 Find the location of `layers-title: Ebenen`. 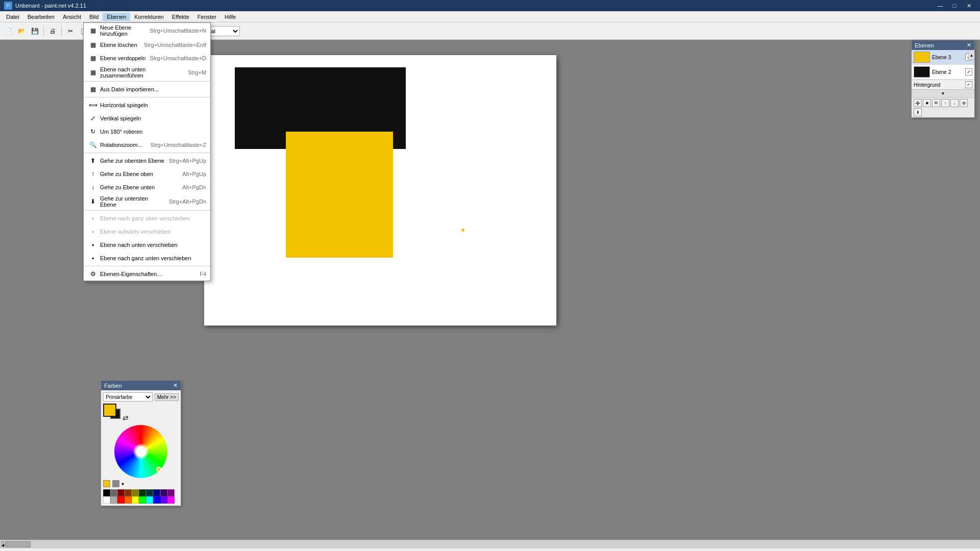

layers-title: Ebenen is located at coordinates (924, 45).